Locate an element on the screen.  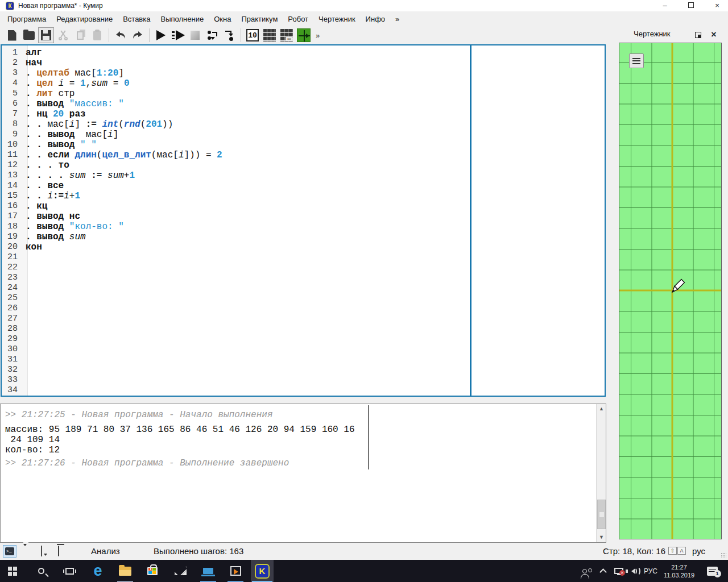
stop-button is located at coordinates (195, 35).